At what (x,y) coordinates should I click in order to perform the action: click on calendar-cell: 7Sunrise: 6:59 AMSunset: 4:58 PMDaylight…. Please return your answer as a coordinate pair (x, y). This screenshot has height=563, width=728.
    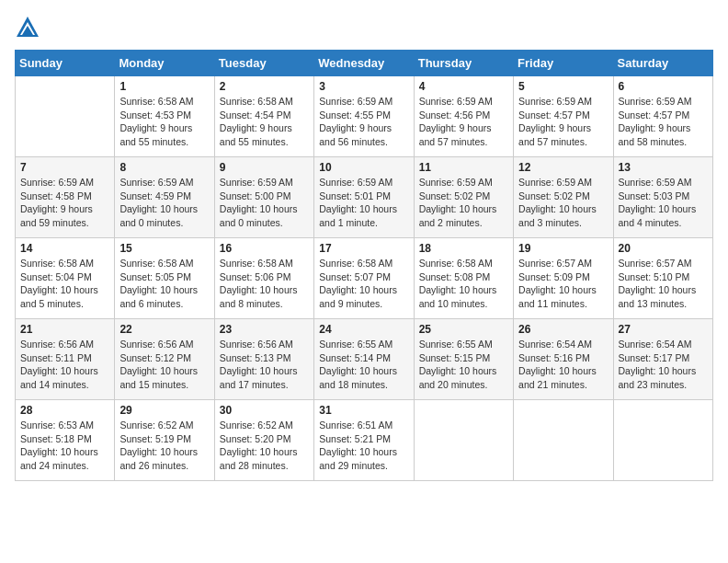
    Looking at the image, I should click on (65, 198).